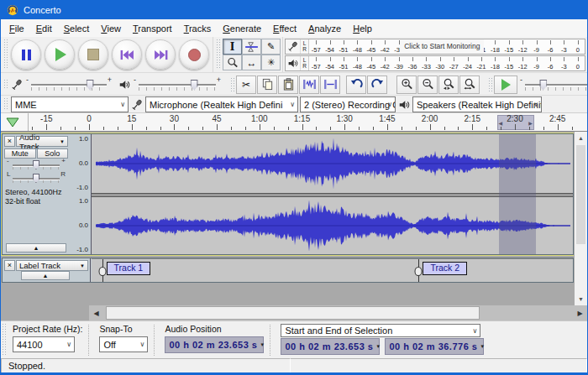 This screenshot has height=375, width=588. What do you see at coordinates (69, 85) in the screenshot?
I see `recording-volume-slider: - +` at bounding box center [69, 85].